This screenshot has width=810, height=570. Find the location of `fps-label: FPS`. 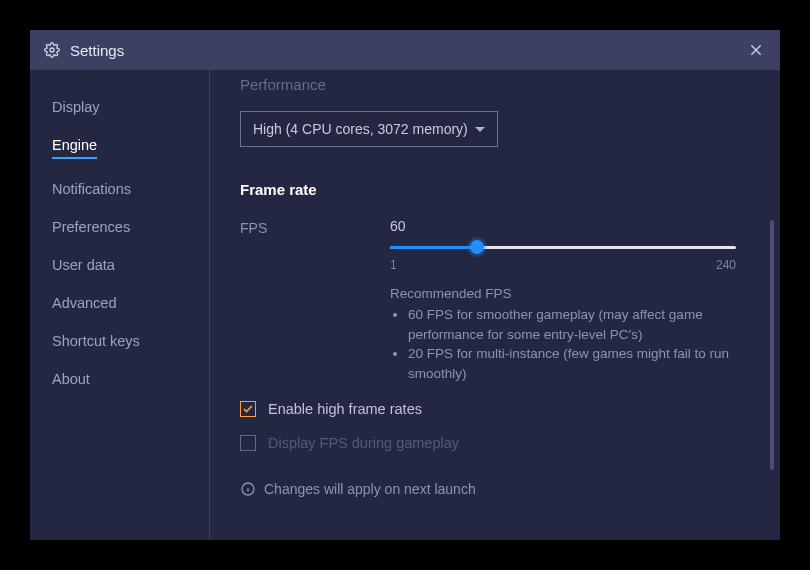

fps-label: FPS is located at coordinates (315, 300).